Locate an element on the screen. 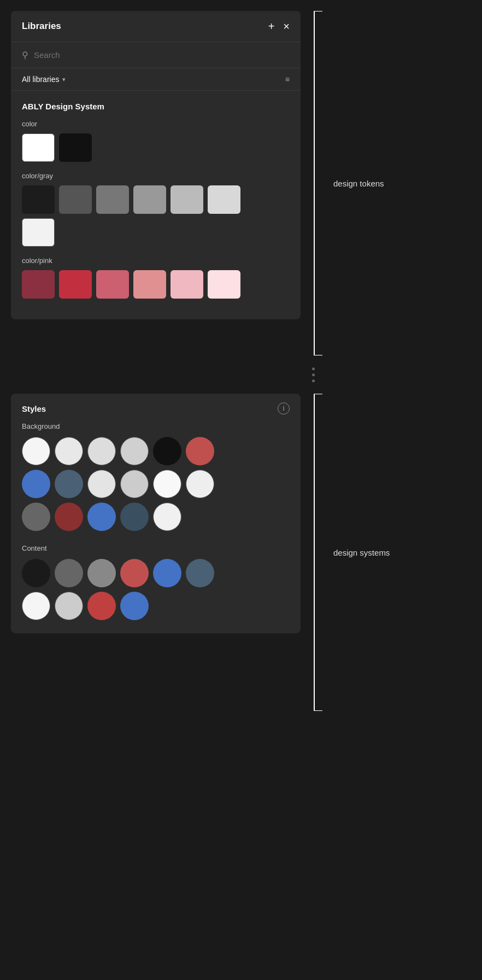 The height and width of the screenshot is (980, 482). design-systems-label: design systems is located at coordinates (362, 552).